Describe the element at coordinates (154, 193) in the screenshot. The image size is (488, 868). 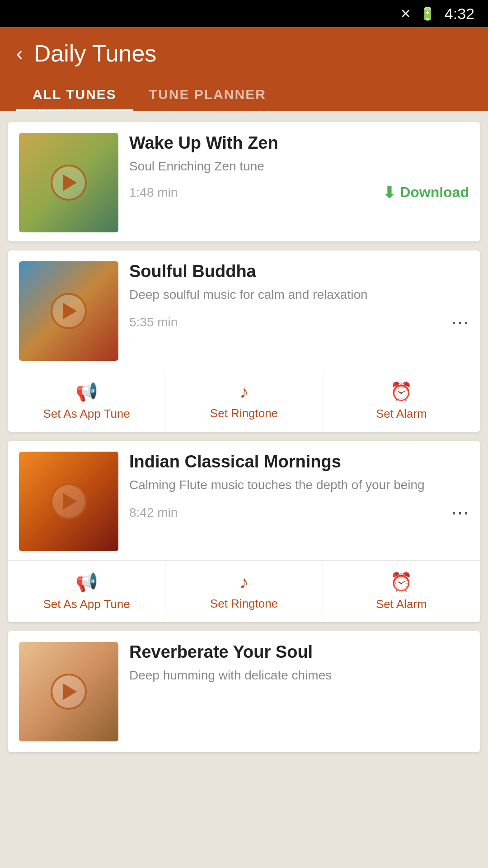
I see `tune-duration-wake-up-zen: 1:48 min` at that location.